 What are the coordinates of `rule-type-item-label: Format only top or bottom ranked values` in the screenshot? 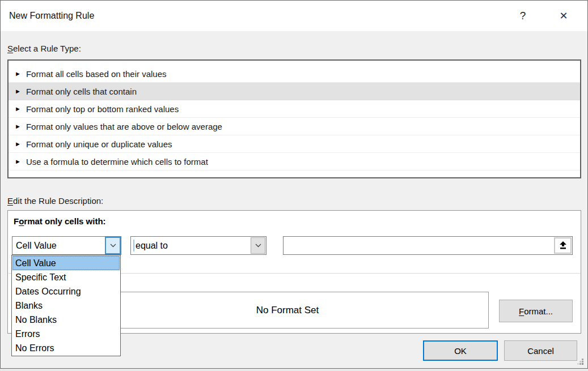 It's located at (102, 109).